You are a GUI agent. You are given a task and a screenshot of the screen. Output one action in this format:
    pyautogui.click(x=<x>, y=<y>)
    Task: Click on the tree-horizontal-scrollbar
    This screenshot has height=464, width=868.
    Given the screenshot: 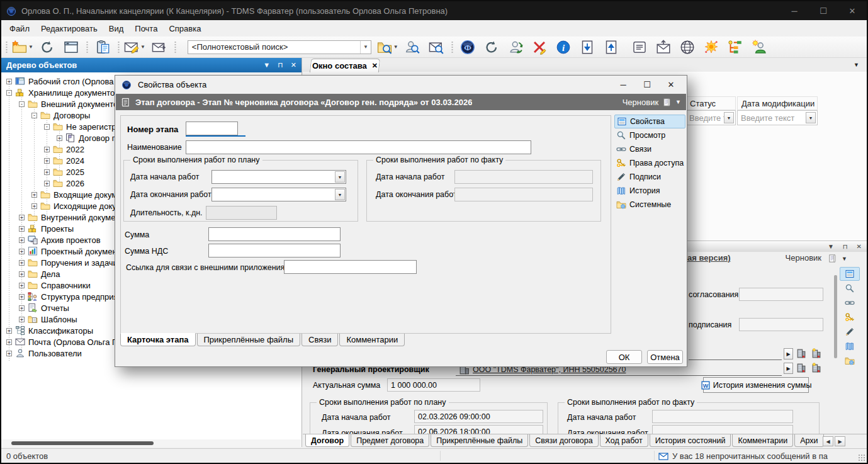 What is the action you would take?
    pyautogui.click(x=151, y=443)
    